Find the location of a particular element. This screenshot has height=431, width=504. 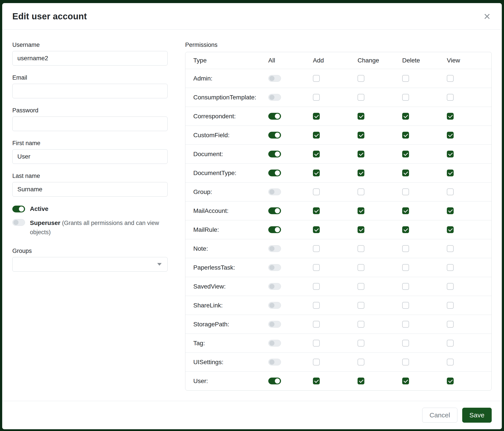

username-input is located at coordinates (90, 58).